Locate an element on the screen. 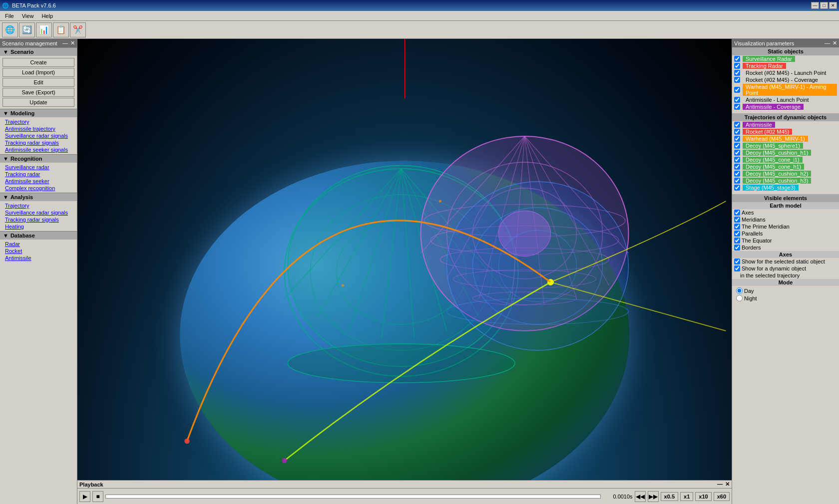 This screenshot has width=839, height=504. edit-button: Edit is located at coordinates (38, 82).